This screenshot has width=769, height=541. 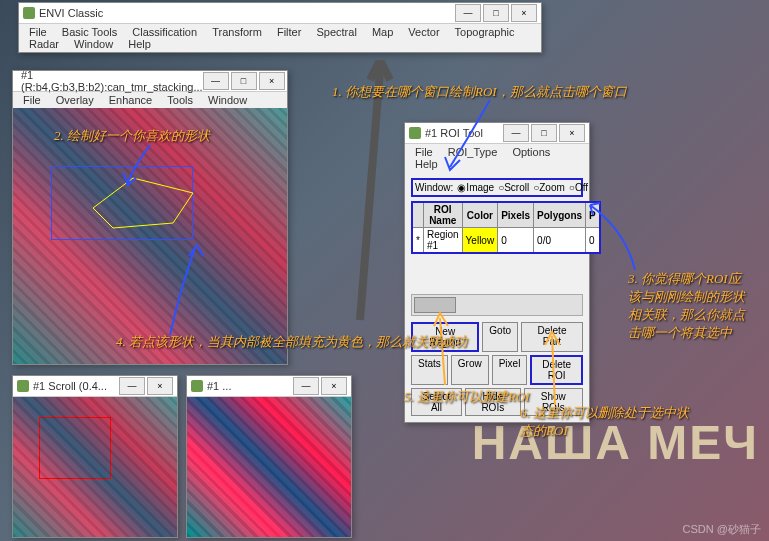 What do you see at coordinates (531, 152) in the screenshot?
I see `menu-options: Options` at bounding box center [531, 152].